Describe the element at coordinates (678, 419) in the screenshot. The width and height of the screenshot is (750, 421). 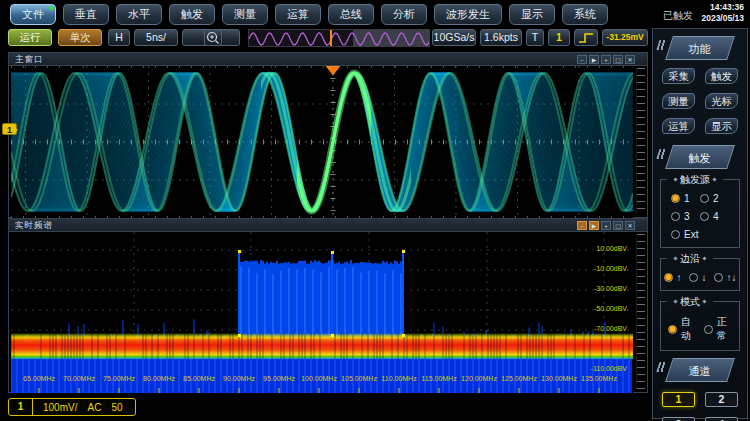
I see `channel-button-3: 3` at that location.